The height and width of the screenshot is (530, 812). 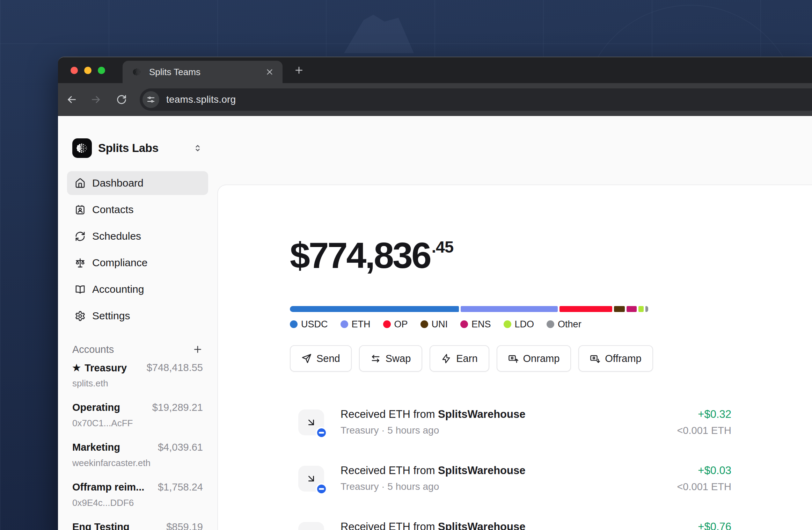 What do you see at coordinates (138, 236) in the screenshot?
I see `sidebar-item-schedules: Schedules` at bounding box center [138, 236].